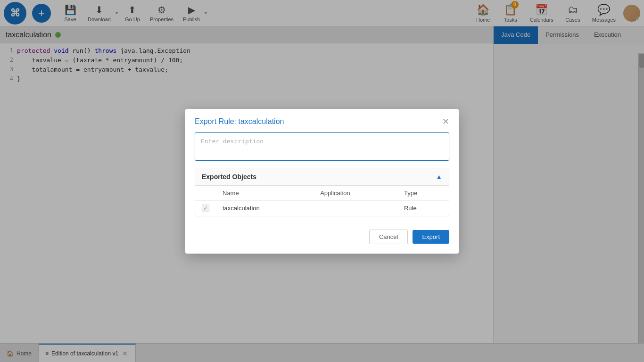 The height and width of the screenshot is (362, 644). Describe the element at coordinates (265, 208) in the screenshot. I see `row-name: taxcalculation` at that location.